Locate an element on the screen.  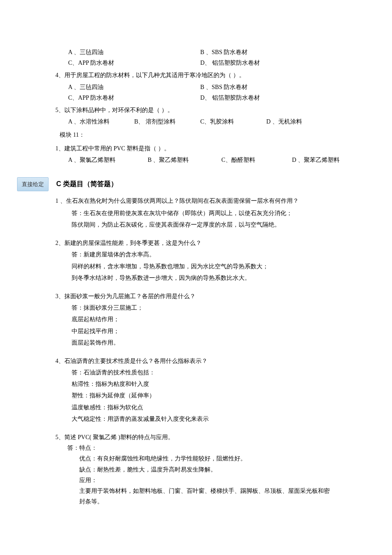
qa-4: 4、石油沥青的主要技术性质是什么？各用什么指标表示？ 答：石油沥青的技术性质包括… is located at coordinates (196, 390).